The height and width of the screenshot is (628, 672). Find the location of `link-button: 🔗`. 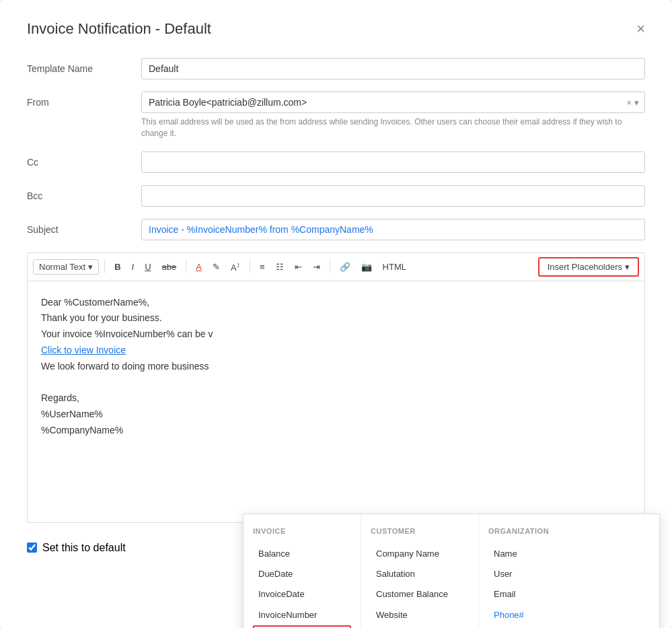

link-button: 🔗 is located at coordinates (345, 267).